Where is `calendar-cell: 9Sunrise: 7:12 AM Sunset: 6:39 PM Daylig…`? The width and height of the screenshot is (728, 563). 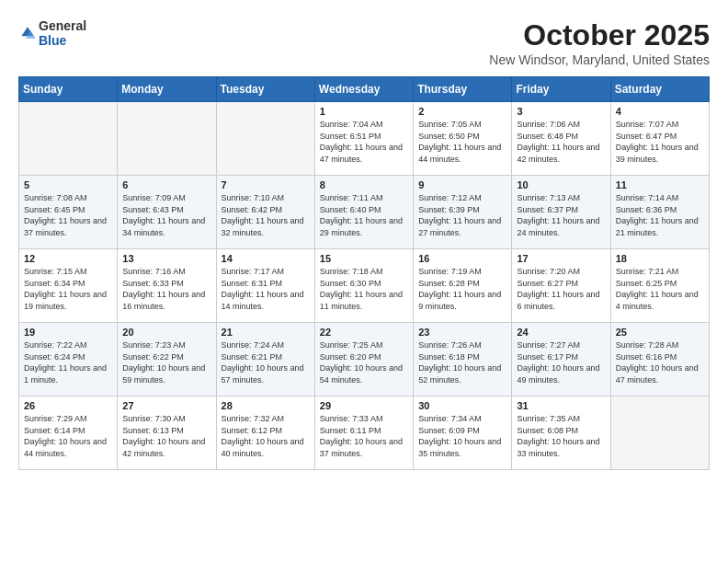 calendar-cell: 9Sunrise: 7:12 AM Sunset: 6:39 PM Daylig… is located at coordinates (463, 213).